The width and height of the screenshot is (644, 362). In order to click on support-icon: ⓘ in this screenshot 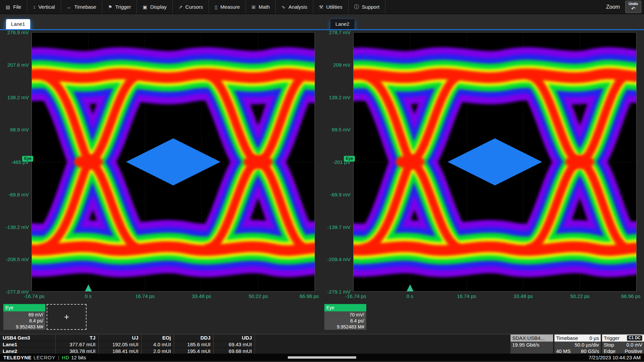, I will do `click(357, 7)`.